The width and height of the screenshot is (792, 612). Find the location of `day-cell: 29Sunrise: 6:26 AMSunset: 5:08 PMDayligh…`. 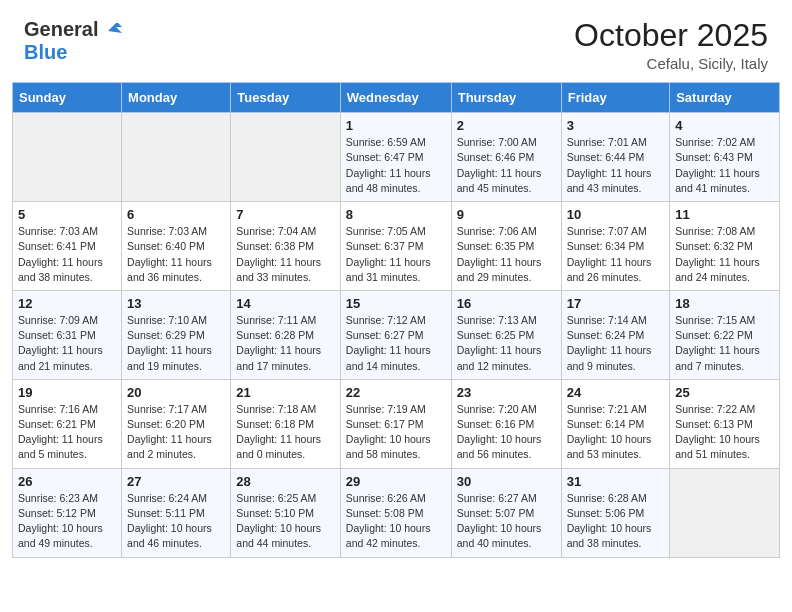

day-cell: 29Sunrise: 6:26 AMSunset: 5:08 PMDayligh… is located at coordinates (396, 512).